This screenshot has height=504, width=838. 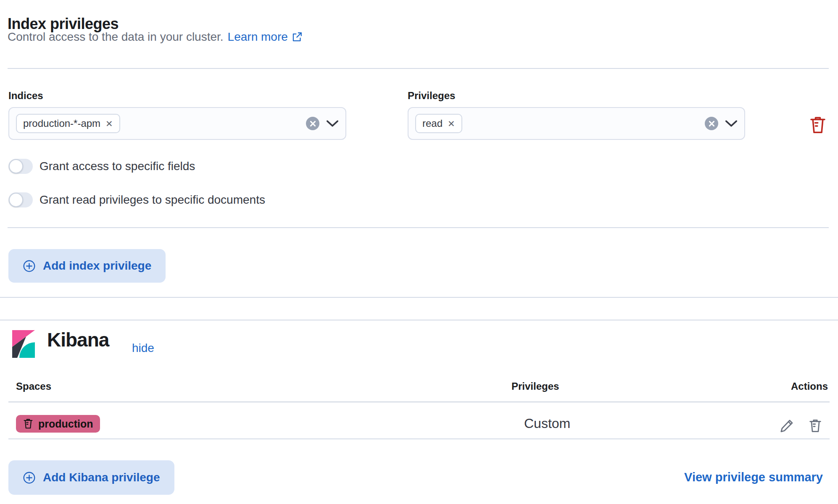 What do you see at coordinates (258, 37) in the screenshot?
I see `learn-more-label: Learn more` at bounding box center [258, 37].